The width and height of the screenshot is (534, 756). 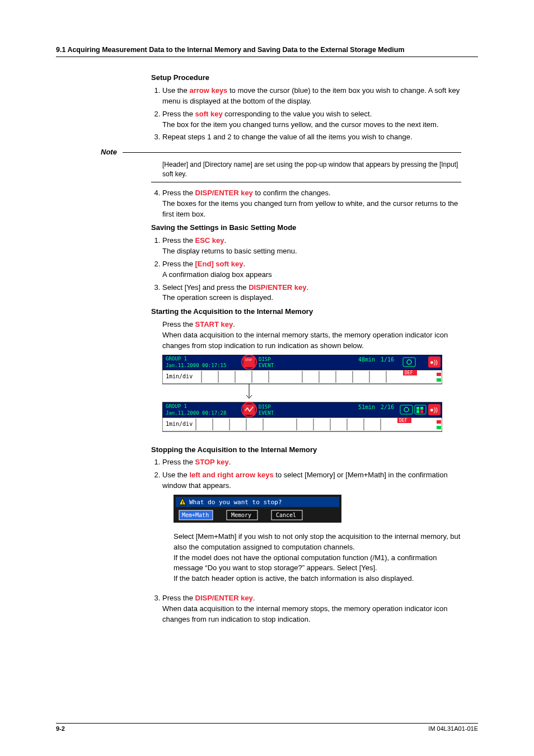 I want to click on screen2-event: EVENT, so click(x=266, y=413).